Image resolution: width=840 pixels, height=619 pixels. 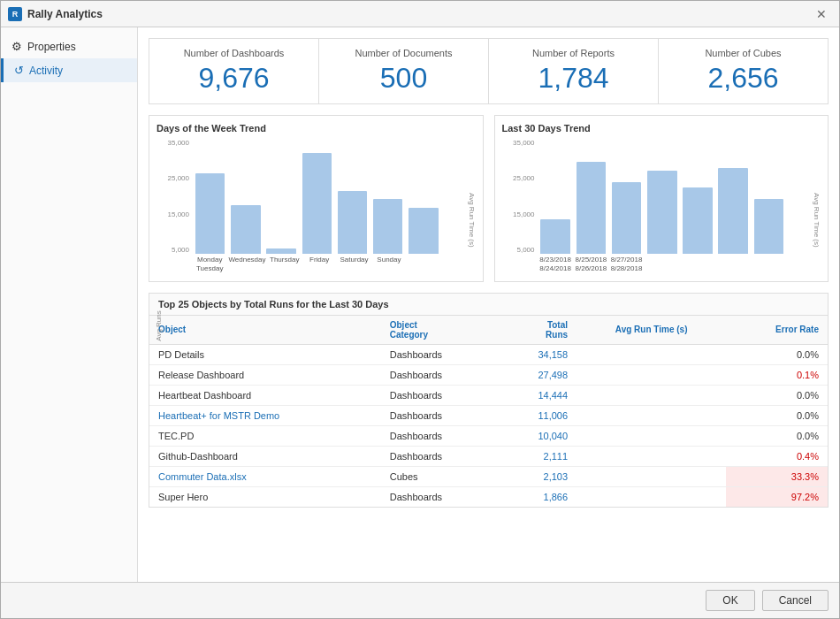 What do you see at coordinates (573, 53) in the screenshot?
I see `stat-reports-label: Number of Reports` at bounding box center [573, 53].